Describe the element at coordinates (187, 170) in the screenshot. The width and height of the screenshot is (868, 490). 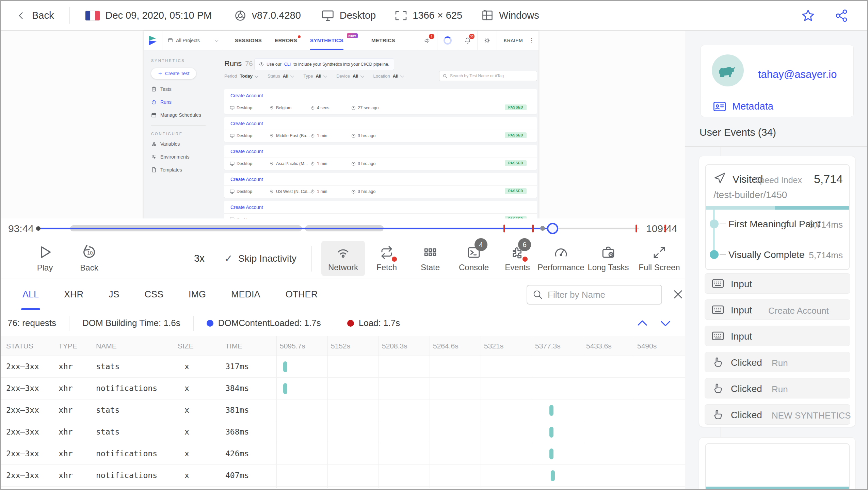
I see `sidebar-item-templates: Templates` at that location.